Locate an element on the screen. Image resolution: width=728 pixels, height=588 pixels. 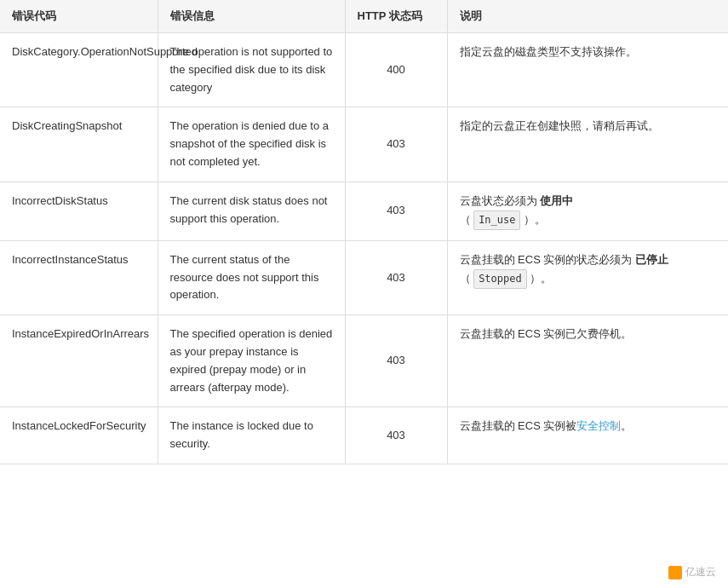
header-error-msg: 错误信息 is located at coordinates (251, 17).